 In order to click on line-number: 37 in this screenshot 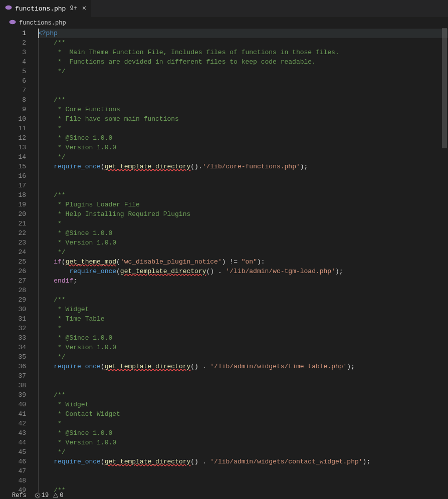, I will do `click(21, 376)`.